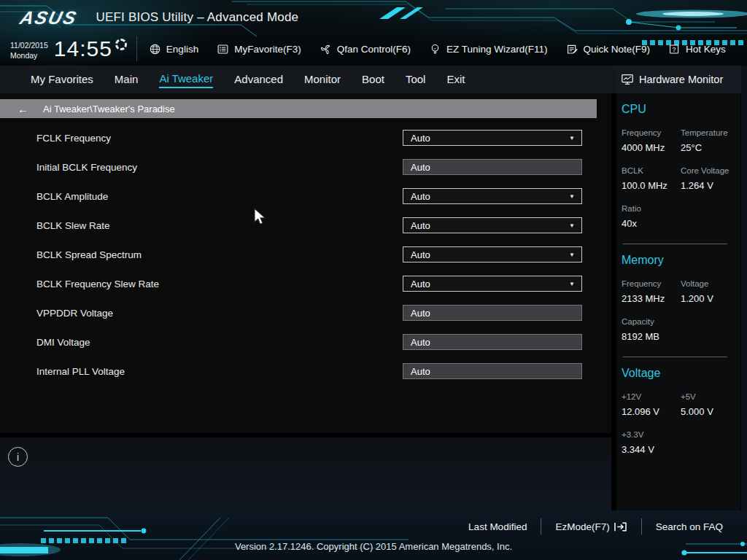 The width and height of the screenshot is (747, 560). Describe the element at coordinates (707, 171) in the screenshot. I see `metric-label: Core Voltage` at that location.